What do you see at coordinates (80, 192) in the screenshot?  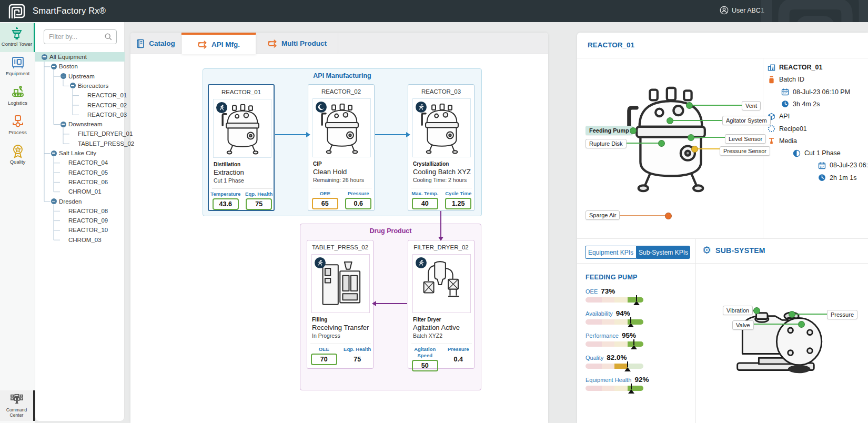 I see `tree-node-chrom-01: CHROM_01` at bounding box center [80, 192].